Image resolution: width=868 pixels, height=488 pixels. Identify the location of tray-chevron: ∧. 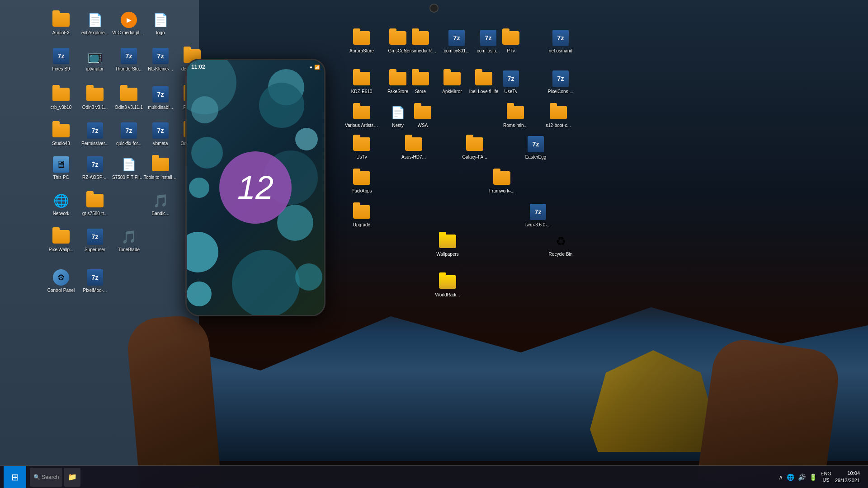
(781, 477).